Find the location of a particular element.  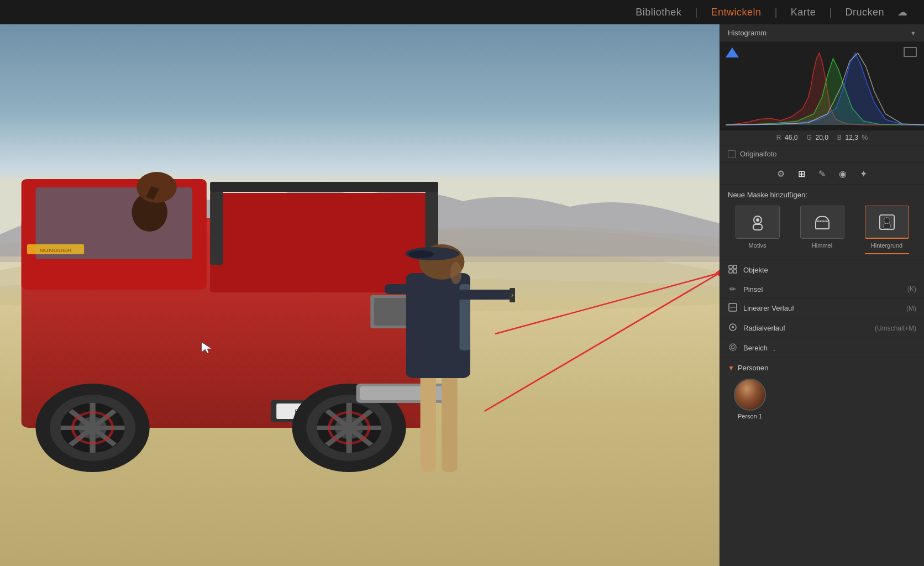

menu-pinsel: ✏ Pinsel (K) is located at coordinates (822, 290).